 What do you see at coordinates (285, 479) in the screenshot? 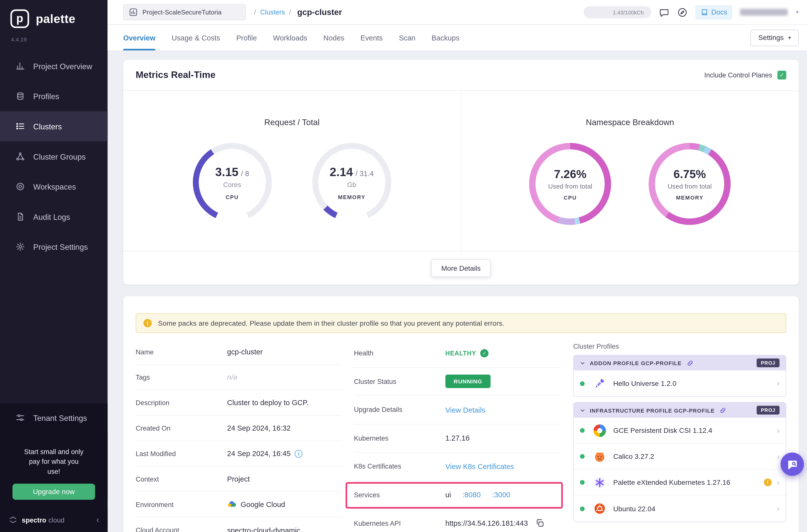
I see `detail-value: Project` at bounding box center [285, 479].